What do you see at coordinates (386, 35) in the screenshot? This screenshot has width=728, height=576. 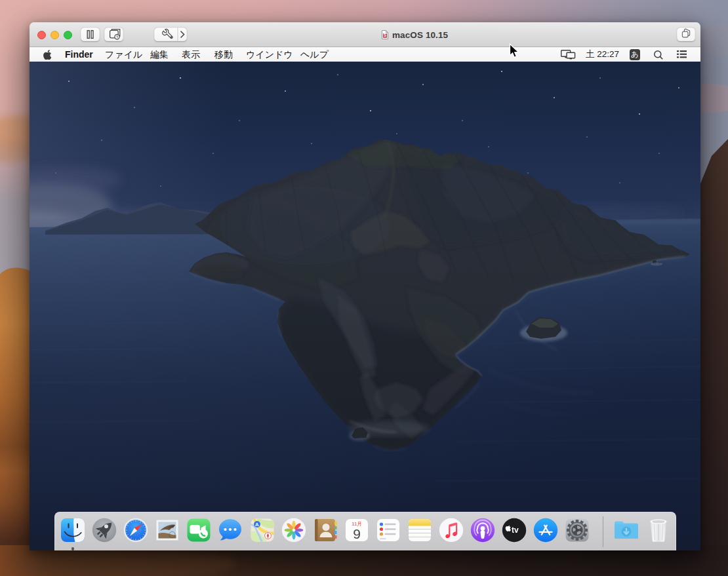 I see `svg-text: S` at bounding box center [386, 35].